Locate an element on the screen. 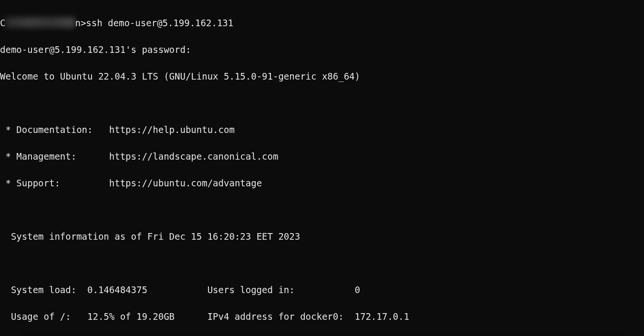 The height and width of the screenshot is (336, 644). stat-row-0: System load:0.146484375 Users logged in:… is located at coordinates (322, 290).